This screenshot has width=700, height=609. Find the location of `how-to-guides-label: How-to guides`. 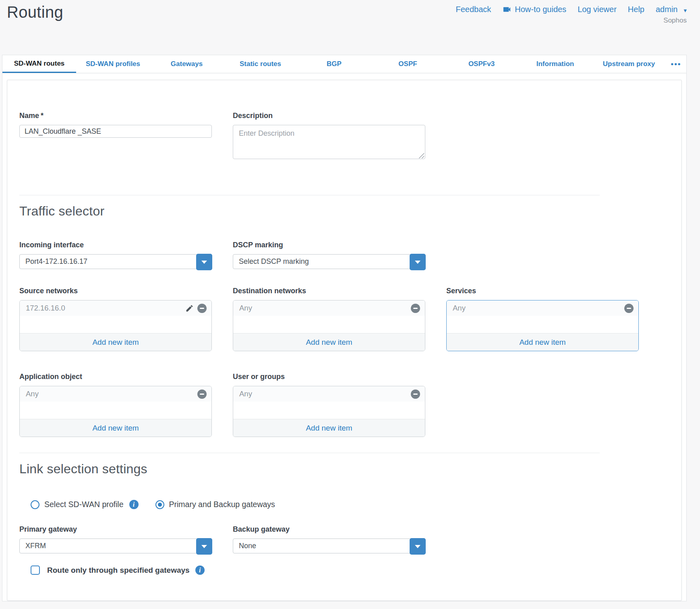

how-to-guides-label: How-to guides is located at coordinates (541, 10).